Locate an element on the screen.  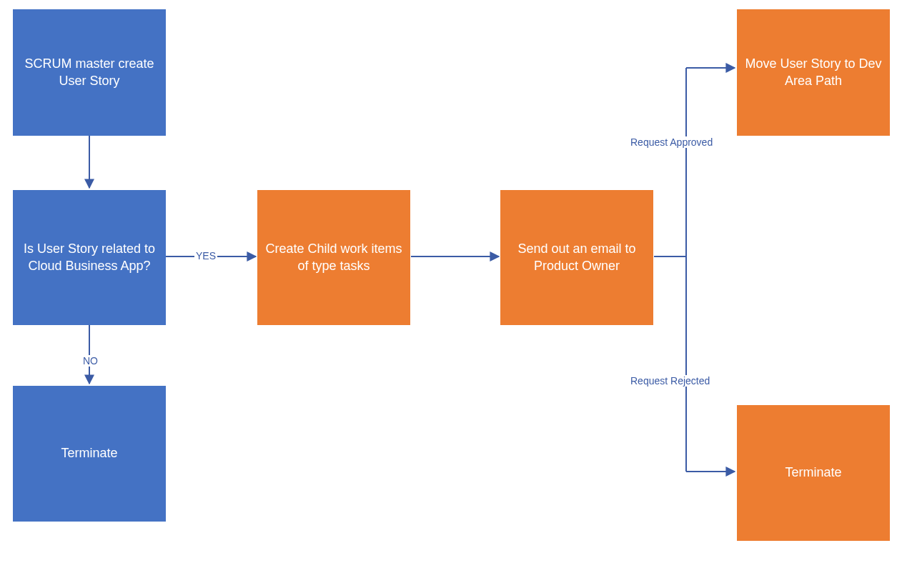
node-label: Send out an email to Product Owner is located at coordinates (577, 257).